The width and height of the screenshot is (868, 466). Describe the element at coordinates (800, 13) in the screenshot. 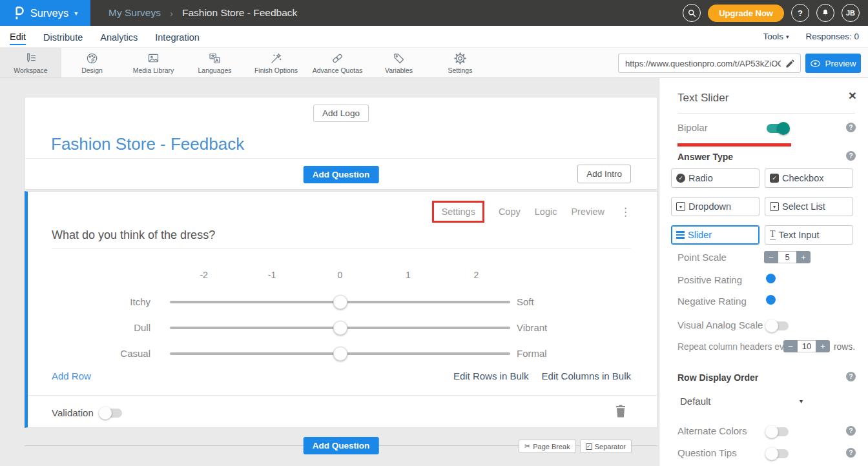

I see `help-button: ?` at that location.